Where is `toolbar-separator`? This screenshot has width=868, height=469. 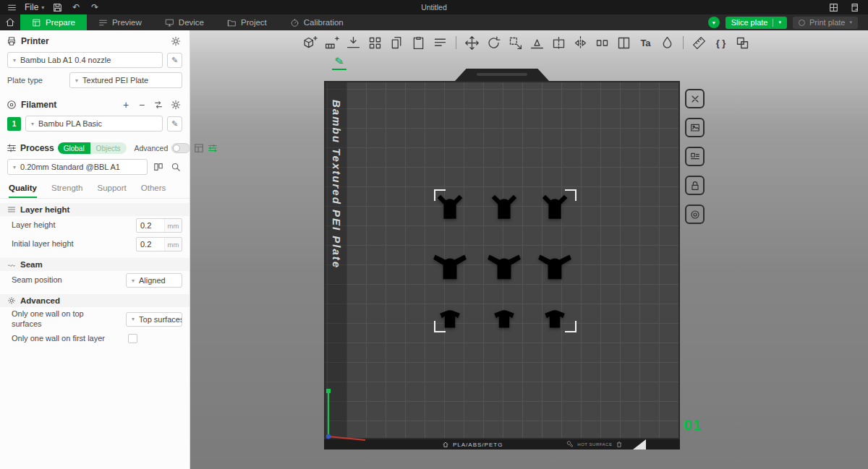
toolbar-separator is located at coordinates (683, 43).